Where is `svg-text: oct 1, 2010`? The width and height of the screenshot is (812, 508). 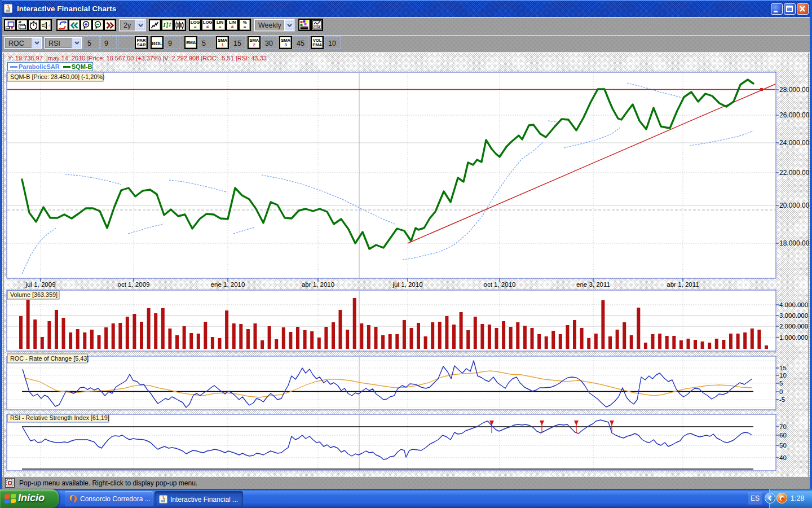 svg-text: oct 1, 2010 is located at coordinates (500, 284).